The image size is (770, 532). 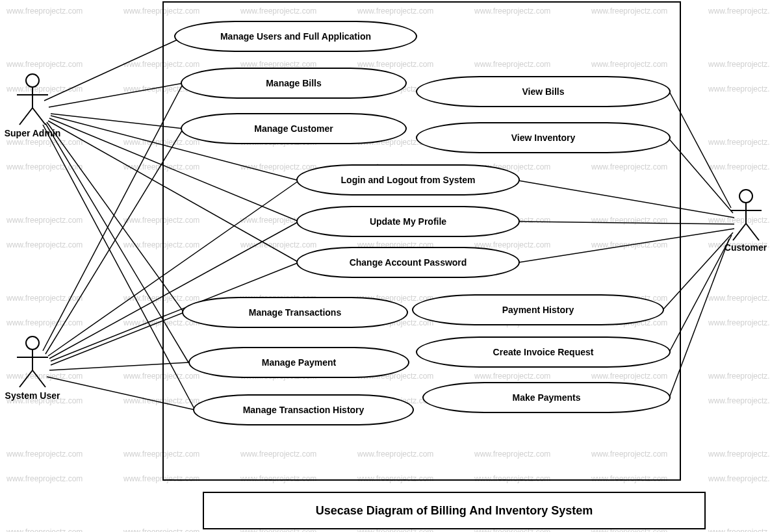 I want to click on system-user-actor-icon, so click(x=32, y=362).